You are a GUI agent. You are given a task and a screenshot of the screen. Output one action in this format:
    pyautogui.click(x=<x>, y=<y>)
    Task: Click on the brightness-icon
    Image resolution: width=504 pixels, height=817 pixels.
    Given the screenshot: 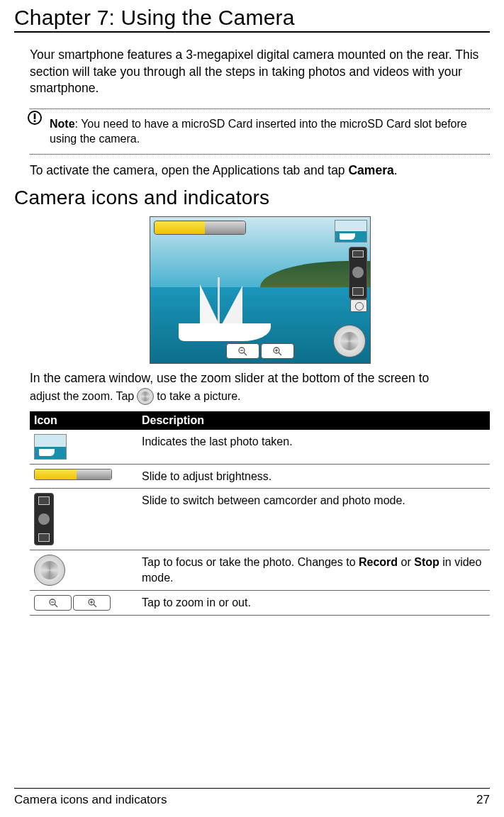 What is the action you would take?
    pyautogui.click(x=73, y=474)
    